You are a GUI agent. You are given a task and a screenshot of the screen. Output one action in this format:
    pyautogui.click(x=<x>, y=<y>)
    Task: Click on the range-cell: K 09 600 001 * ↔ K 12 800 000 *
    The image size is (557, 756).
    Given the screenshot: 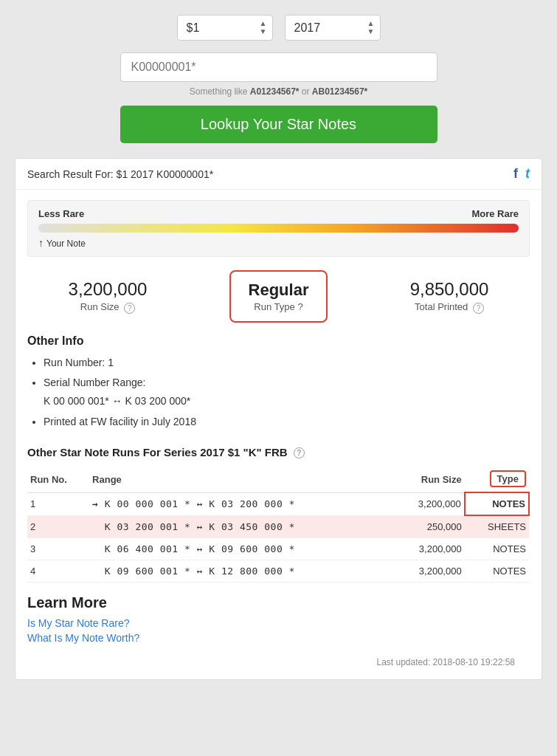 What is the action you would take?
    pyautogui.click(x=241, y=571)
    